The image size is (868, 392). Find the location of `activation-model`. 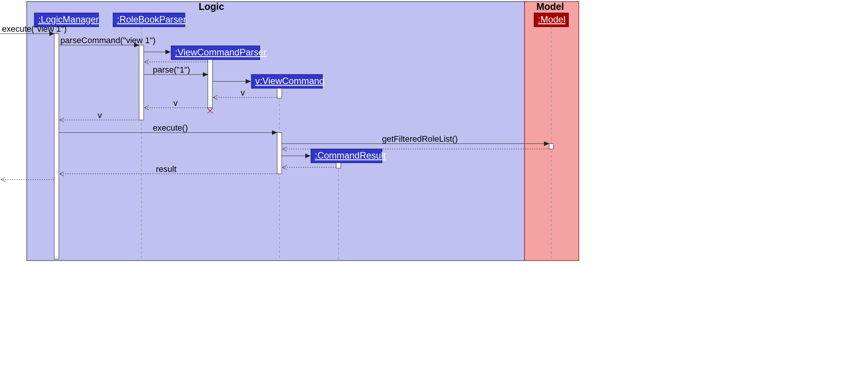

activation-model is located at coordinates (552, 146).